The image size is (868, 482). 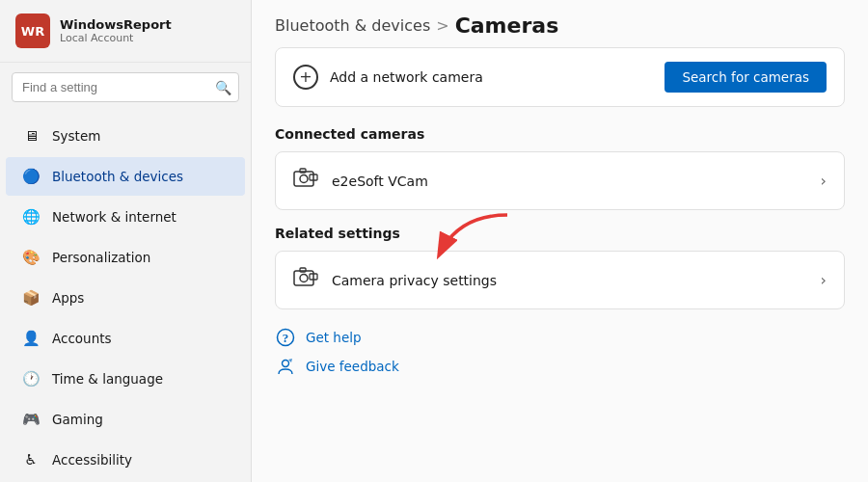 What do you see at coordinates (125, 419) in the screenshot?
I see `sidebar-item-gaming: 🎮 Gaming` at bounding box center [125, 419].